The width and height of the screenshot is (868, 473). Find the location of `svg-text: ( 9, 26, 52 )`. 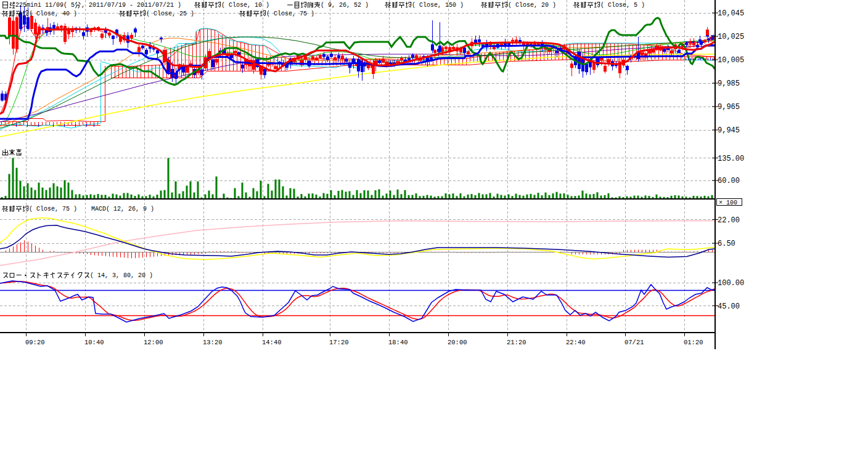

svg-text: ( 9, 26, 52 ) is located at coordinates (345, 5).